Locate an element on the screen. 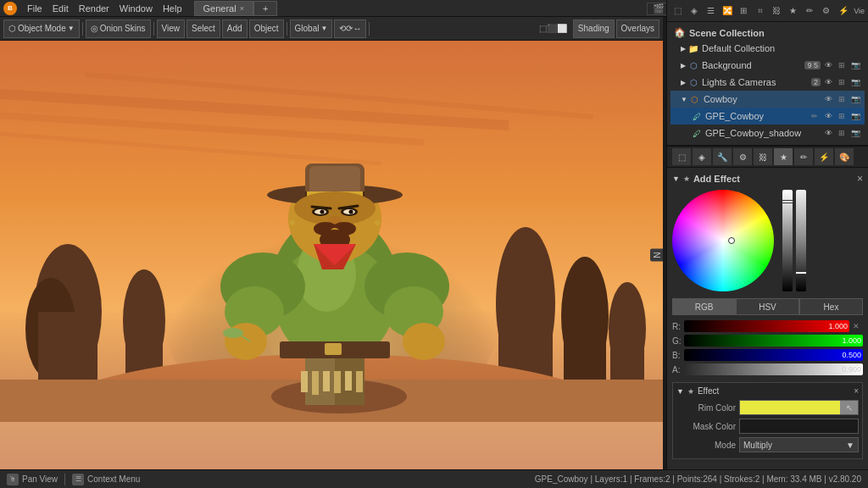  filter-btn: ⚡ is located at coordinates (843, 11).